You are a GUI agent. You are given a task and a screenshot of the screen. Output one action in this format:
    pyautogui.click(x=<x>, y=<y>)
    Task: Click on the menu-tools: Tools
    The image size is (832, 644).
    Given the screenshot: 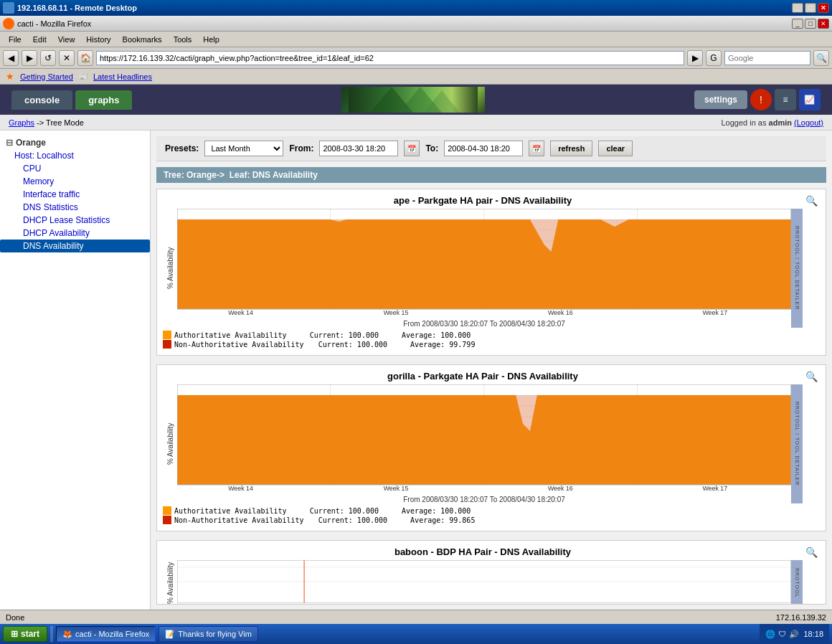 What is the action you would take?
    pyautogui.click(x=183, y=39)
    